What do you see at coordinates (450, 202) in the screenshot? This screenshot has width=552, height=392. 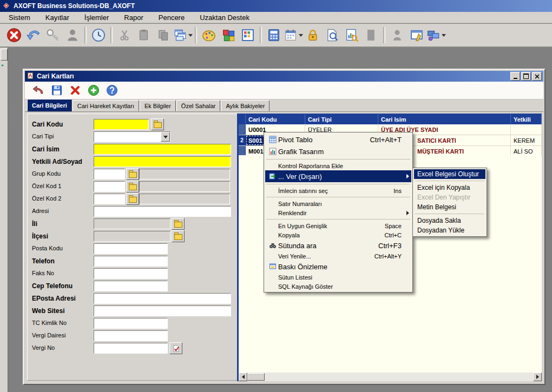 I see `export-submenu: Excel Belgesi Oluştur Excel için Kopyala…` at bounding box center [450, 202].